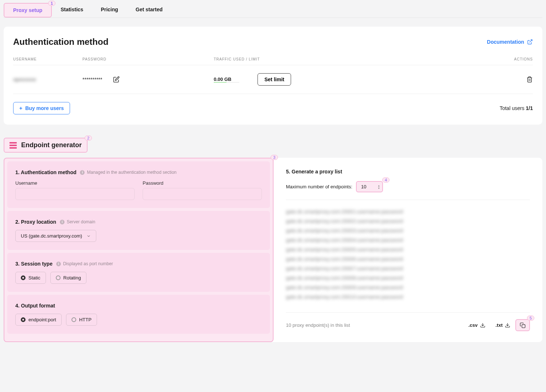 The width and height of the screenshot is (546, 392). I want to click on proxy-line: gate.dc.smartproxy.com:20004:username:pa…, so click(408, 240).